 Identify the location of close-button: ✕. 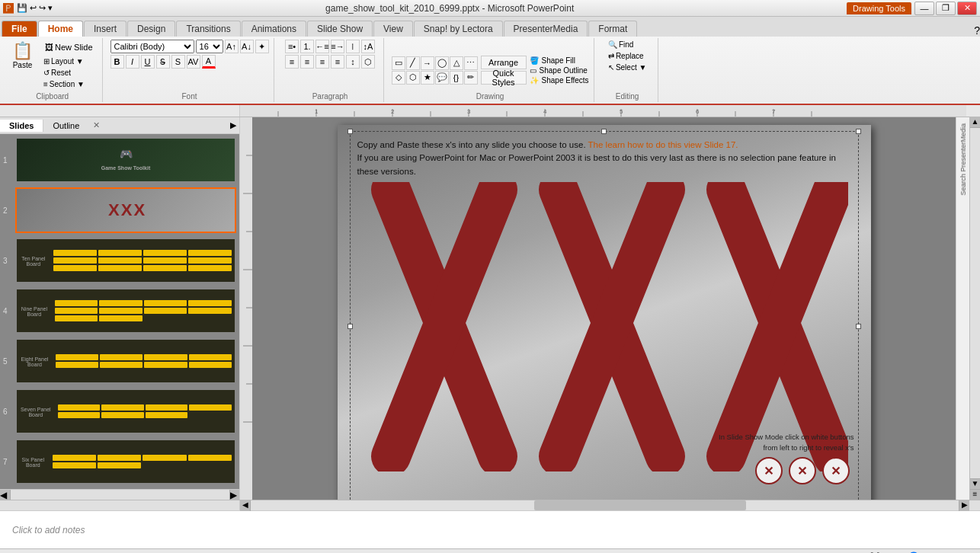
(967, 8).